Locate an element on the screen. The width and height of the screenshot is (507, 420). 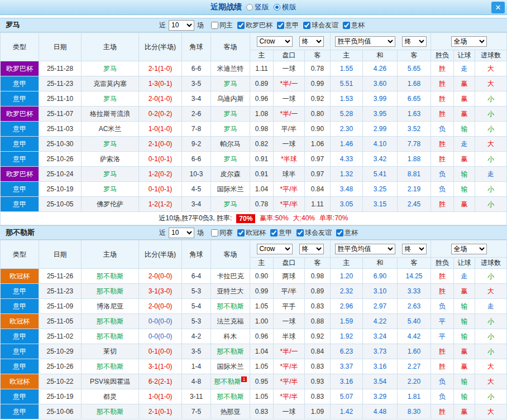
col-header-score: 比分(半场) is located at coordinates (161, 47).